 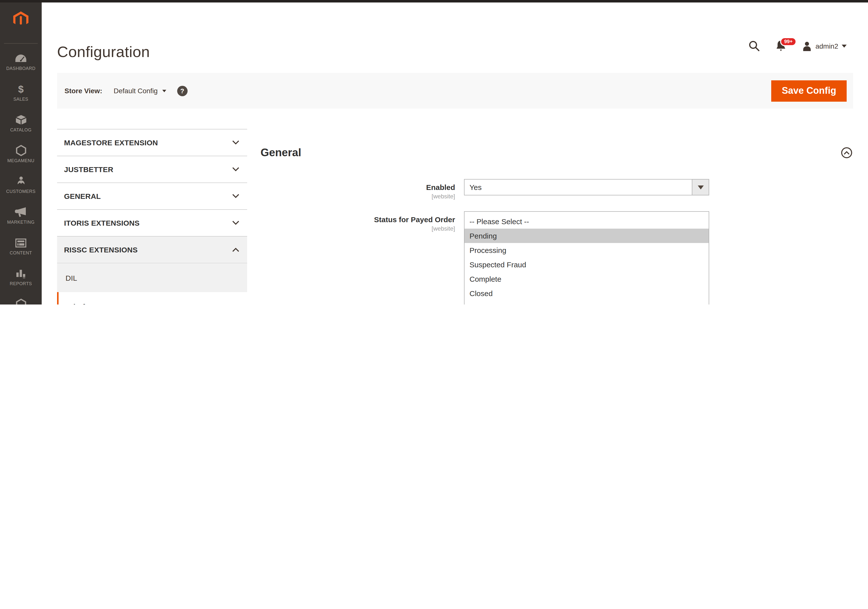 I want to click on nav-section-label: RISSC EXTENSIONS, so click(x=101, y=250).